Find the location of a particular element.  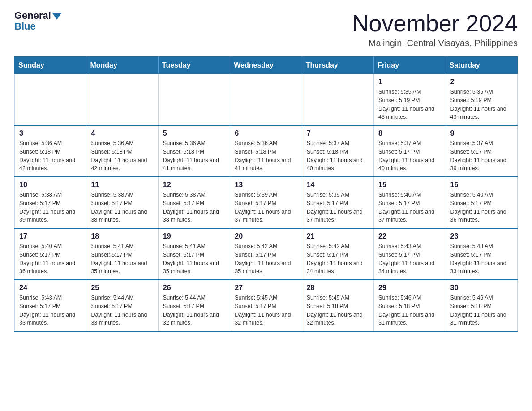

calendar-cell: 30Sunrise: 5:46 AMSunset: 5:18 PMDayligh… is located at coordinates (481, 305).